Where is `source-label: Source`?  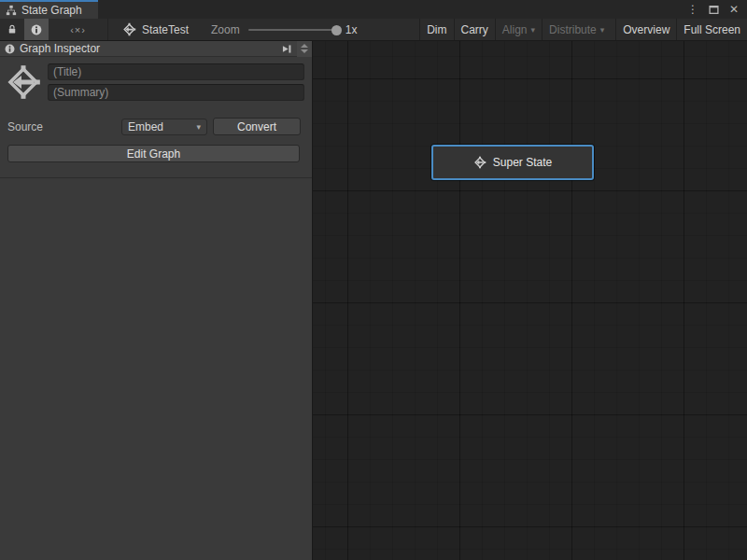 source-label: Source is located at coordinates (64, 127).